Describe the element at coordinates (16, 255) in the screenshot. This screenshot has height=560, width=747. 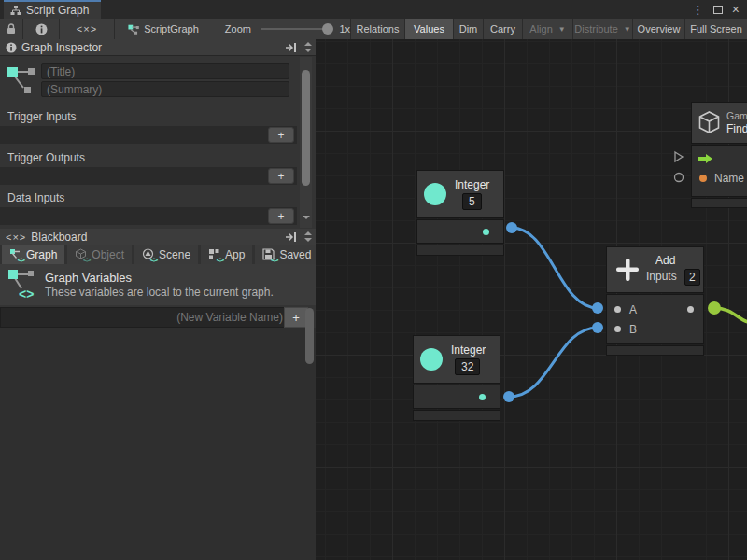
I see `graph-icon: <>` at that location.